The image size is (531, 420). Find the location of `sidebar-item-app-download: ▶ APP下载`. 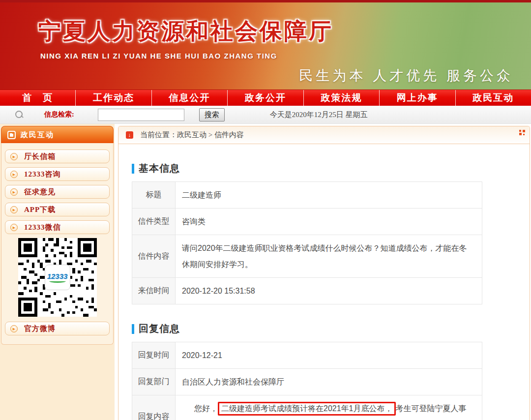

sidebar-item-app-download: ▶ APP下载 is located at coordinates (57, 210).